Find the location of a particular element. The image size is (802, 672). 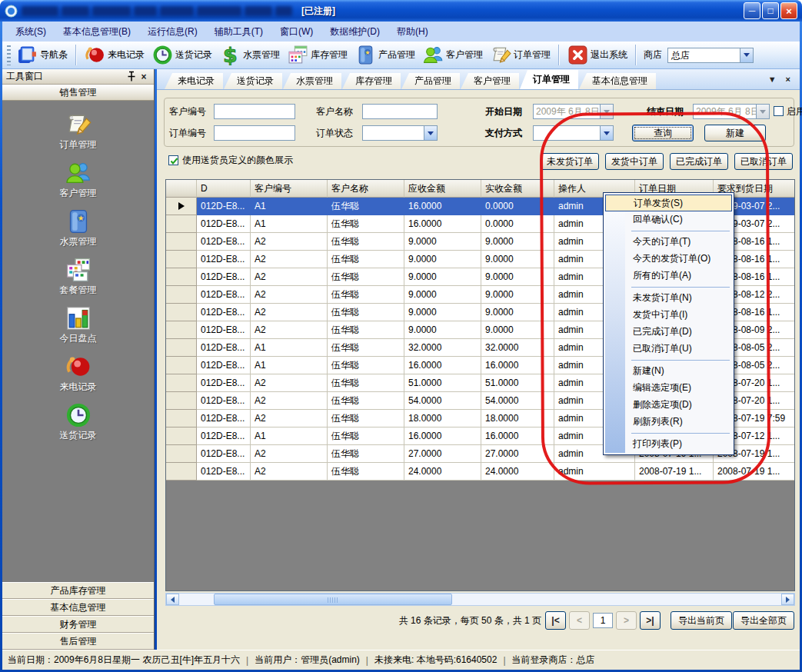

sidebar-section-1: 基本信息管理 is located at coordinates (78, 607).